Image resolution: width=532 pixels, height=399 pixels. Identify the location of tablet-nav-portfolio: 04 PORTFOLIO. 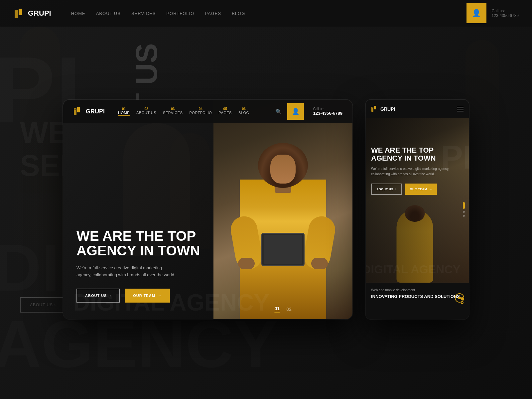
(200, 112).